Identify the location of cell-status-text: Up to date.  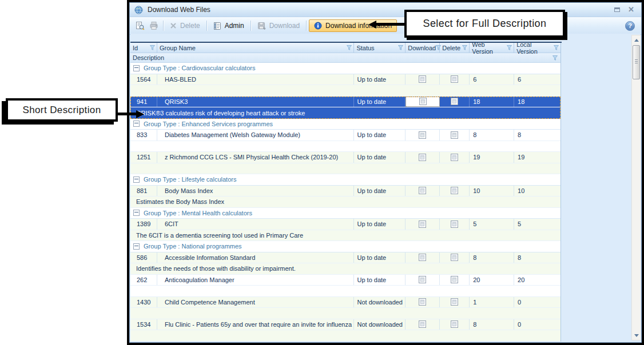
(372, 135).